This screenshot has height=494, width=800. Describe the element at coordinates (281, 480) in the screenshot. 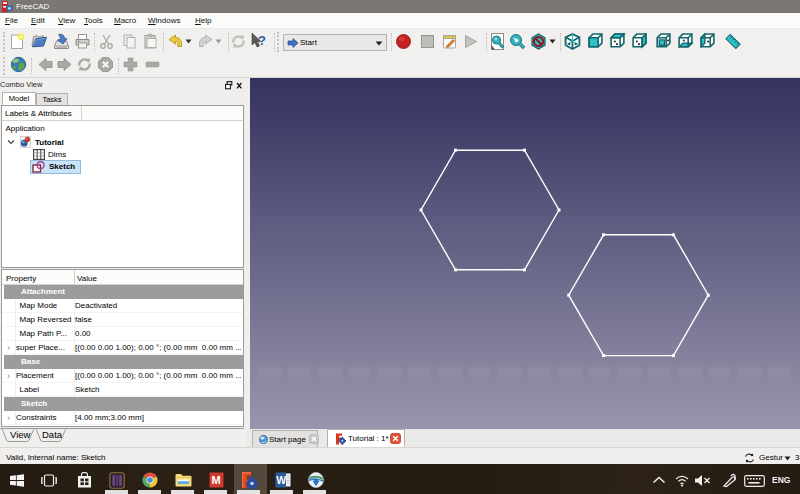

I see `svg-text: W` at that location.